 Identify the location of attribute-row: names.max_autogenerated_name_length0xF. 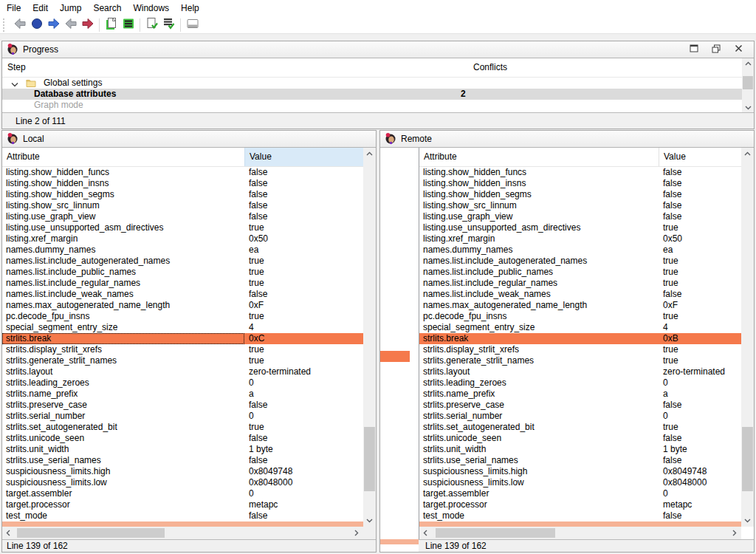
(183, 306).